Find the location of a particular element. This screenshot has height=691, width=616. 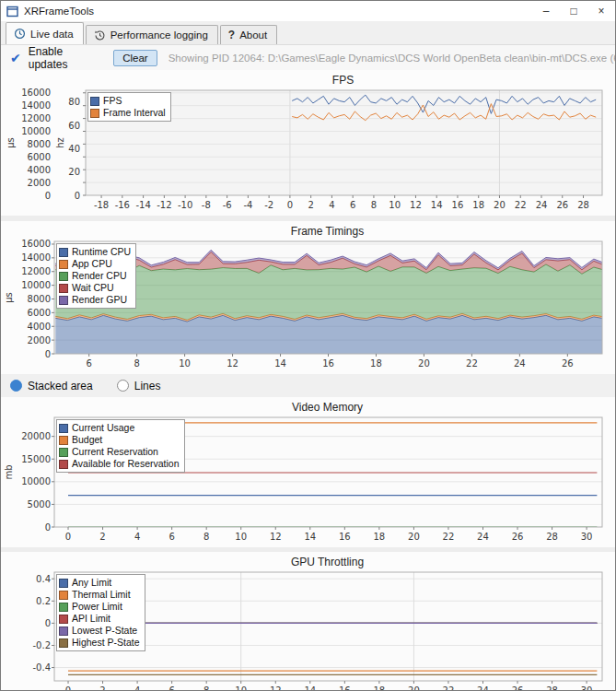

chart-title-gpu-throttling: GPU Throttling is located at coordinates (308, 560).